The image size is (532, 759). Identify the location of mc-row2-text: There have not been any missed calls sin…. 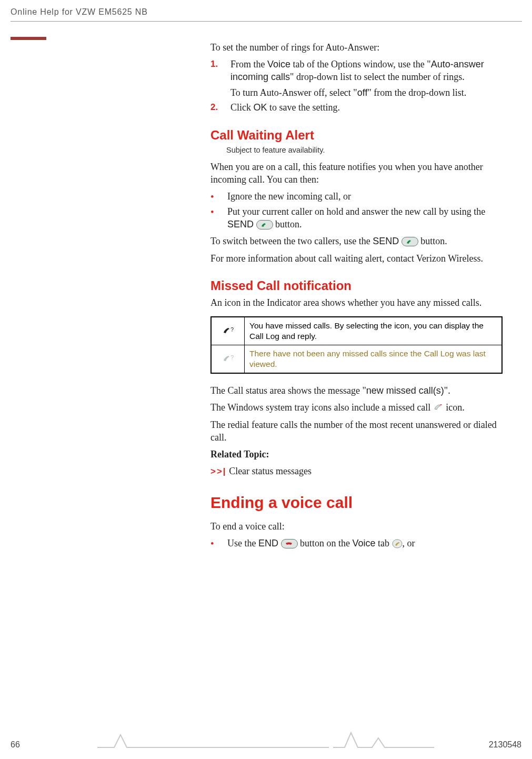
(374, 359).